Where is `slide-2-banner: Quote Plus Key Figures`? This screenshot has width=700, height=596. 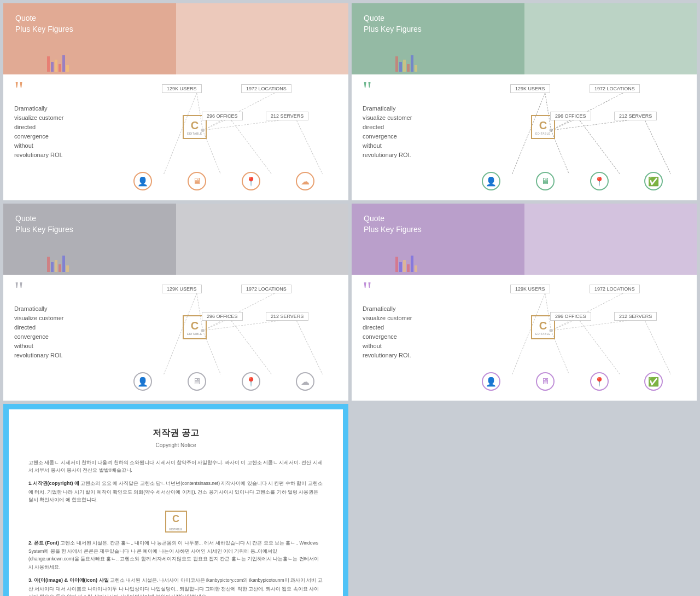
slide-2-banner: Quote Plus Key Figures is located at coordinates (524, 39).